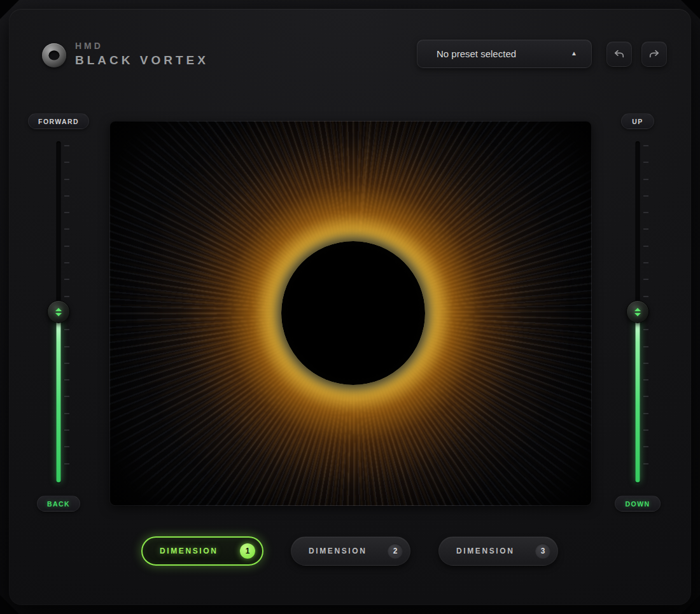 The height and width of the screenshot is (614, 700). What do you see at coordinates (574, 53) in the screenshot?
I see `preset-dropdown-arrow-icon: ▲` at bounding box center [574, 53].